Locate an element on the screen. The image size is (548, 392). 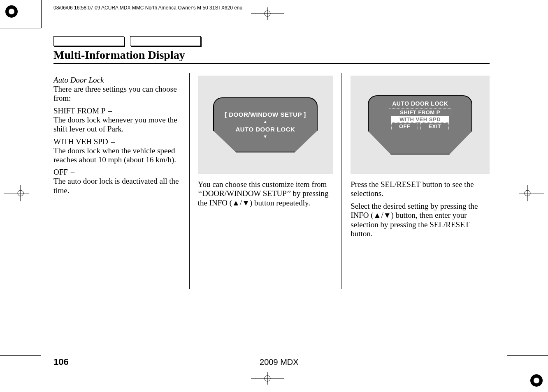
mid-menu-item-selected: WITH VEH SPD is located at coordinates (420, 119).